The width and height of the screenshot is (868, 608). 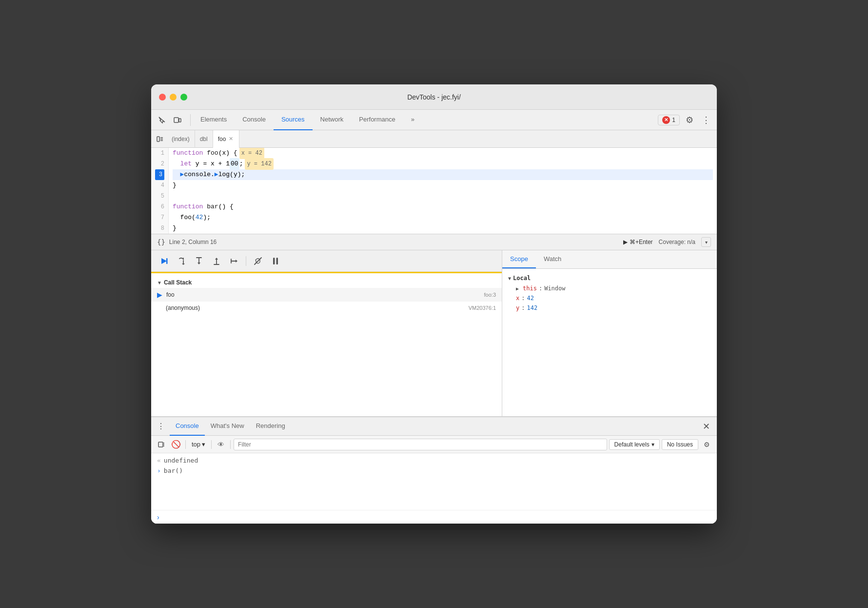 I want to click on scope-item-this: ▶ this : Window, so click(x=610, y=288).